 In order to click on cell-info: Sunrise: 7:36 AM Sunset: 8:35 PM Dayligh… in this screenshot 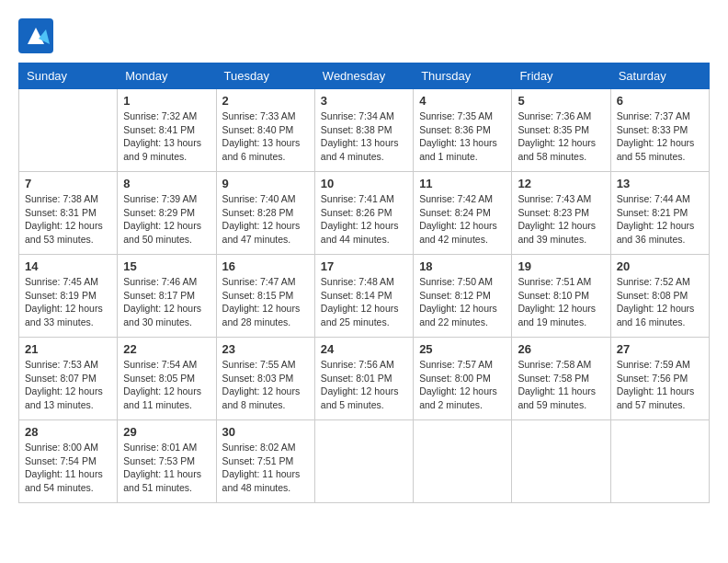, I will do `click(561, 136)`.